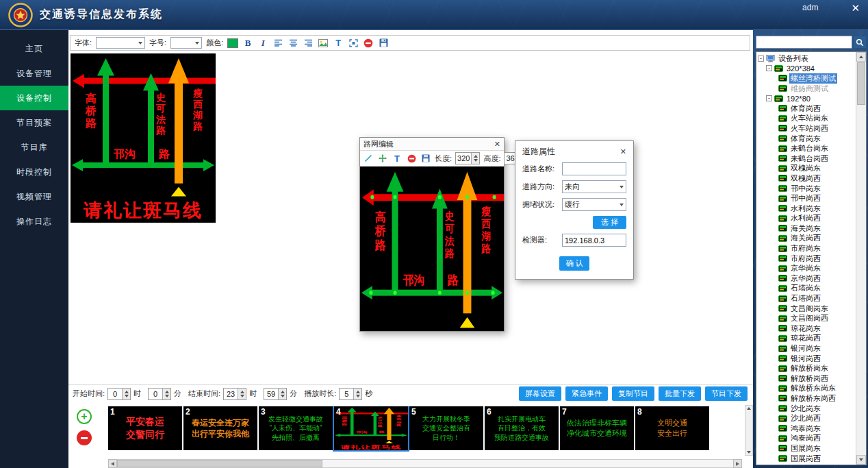 The height and width of the screenshot is (468, 868). Describe the element at coordinates (594, 204) in the screenshot. I see `congestion-select: 缓行` at that location.